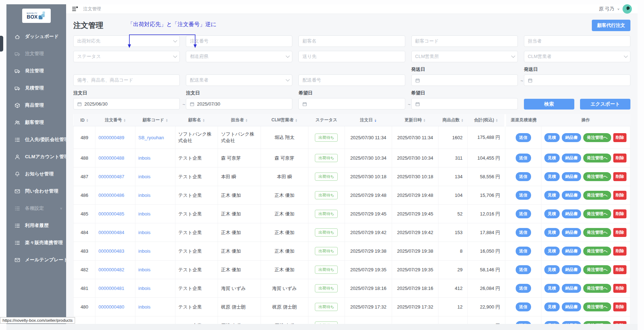 The height and width of the screenshot is (330, 644). Describe the element at coordinates (36, 105) in the screenshot. I see `sidebar-item-4: 商品管理` at that location.